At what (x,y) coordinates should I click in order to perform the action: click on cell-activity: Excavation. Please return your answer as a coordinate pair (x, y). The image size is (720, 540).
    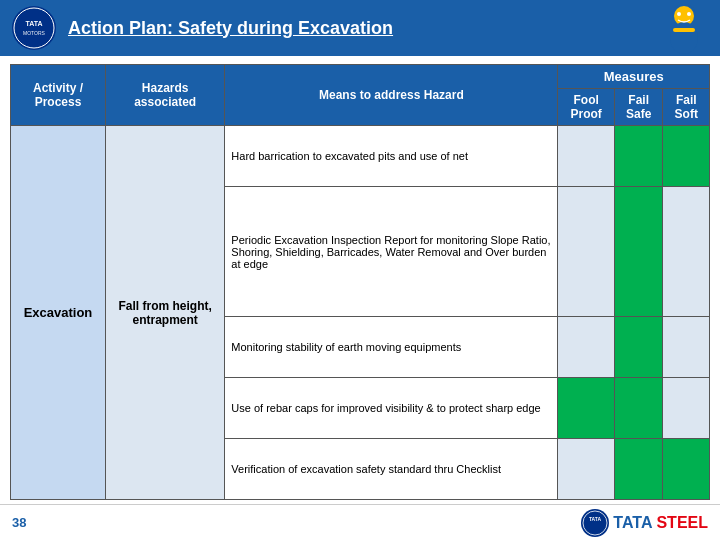
    Looking at the image, I should click on (58, 313).